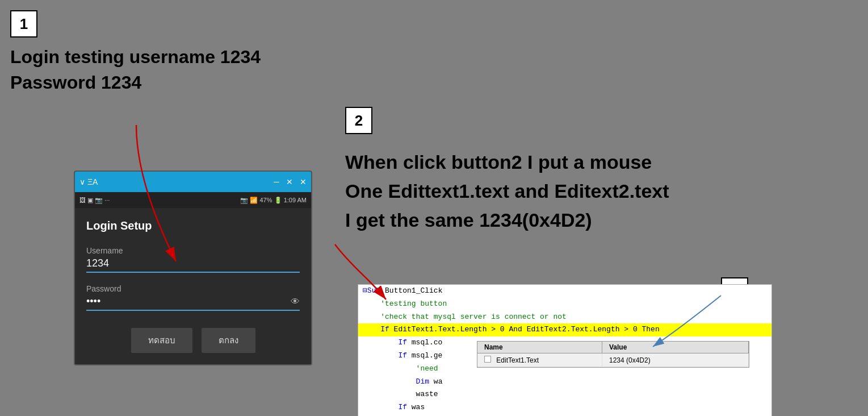 This screenshot has width=868, height=416. What do you see at coordinates (228, 340) in the screenshot?
I see `phone-btn2: ตกลง` at bounding box center [228, 340].